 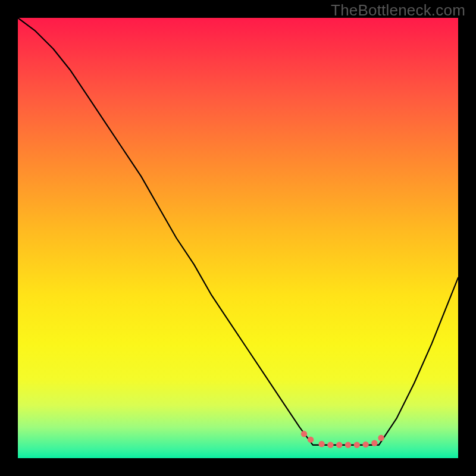 What do you see at coordinates (398, 11) in the screenshot?
I see `watermark-text: TheBottleneck.com` at bounding box center [398, 11].